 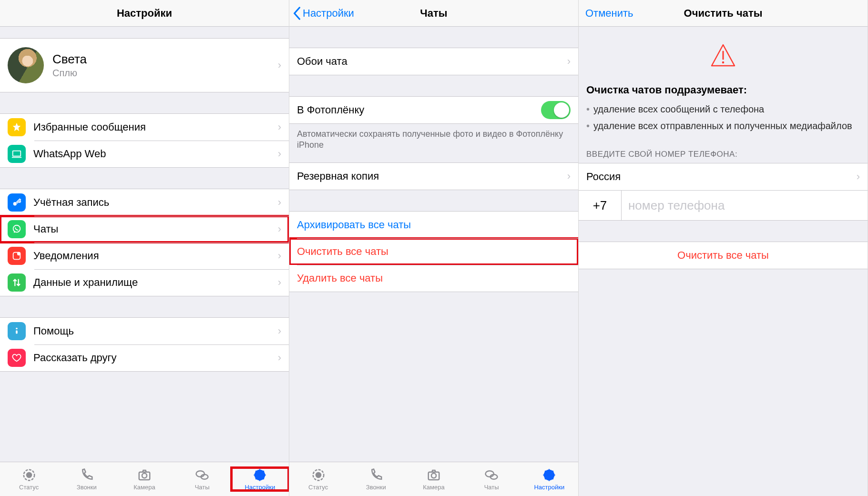 What do you see at coordinates (165, 73) in the screenshot?
I see `profile-status: Сплю` at bounding box center [165, 73].